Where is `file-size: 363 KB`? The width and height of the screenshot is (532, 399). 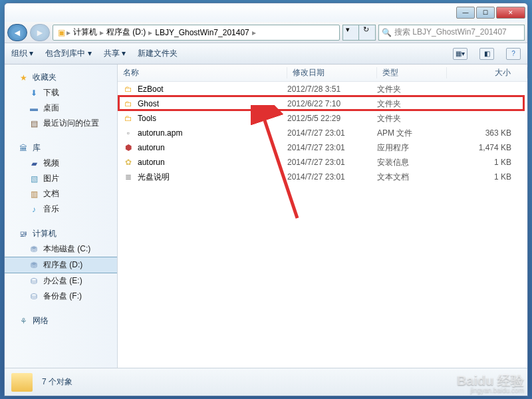 file-size: 363 KB is located at coordinates (487, 133).